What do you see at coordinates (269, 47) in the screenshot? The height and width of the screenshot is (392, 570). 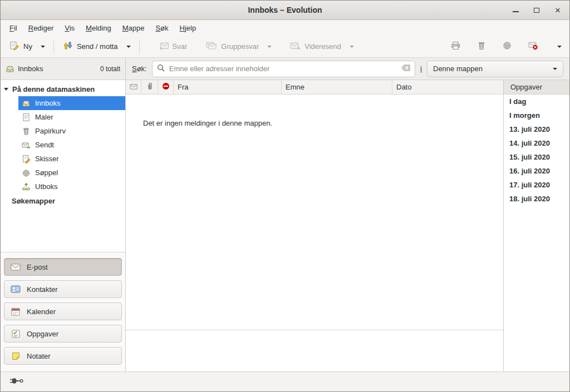 I see `group-reply-dropdown-button` at bounding box center [269, 47].